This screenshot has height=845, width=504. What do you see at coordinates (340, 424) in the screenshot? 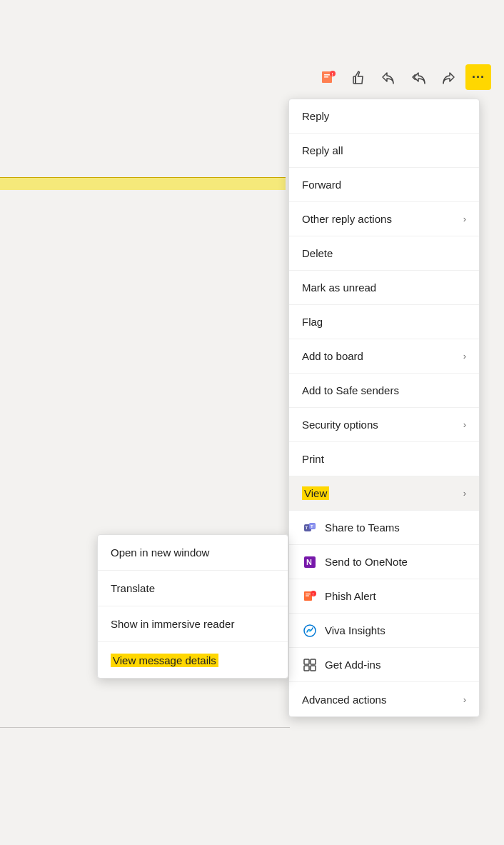
I see `security-label: Security options` at bounding box center [340, 424].